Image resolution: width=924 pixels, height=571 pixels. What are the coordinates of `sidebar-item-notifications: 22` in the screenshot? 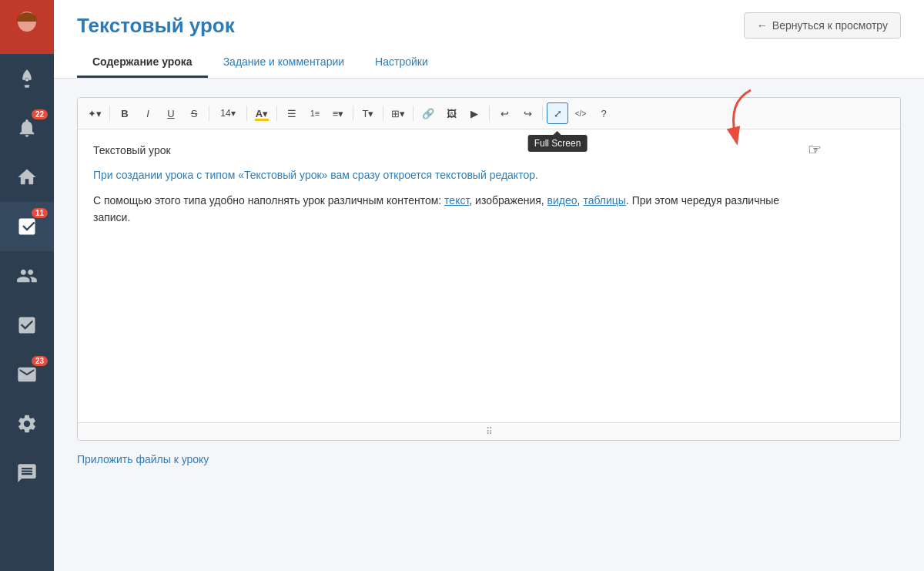 It's located at (27, 128).